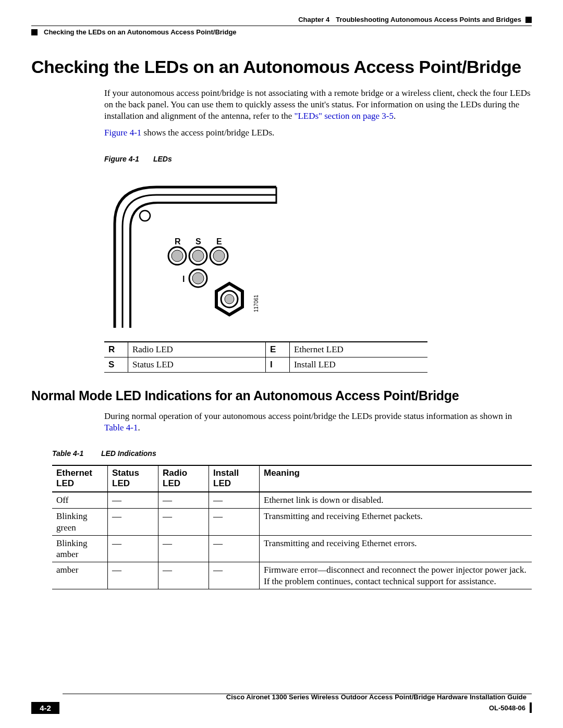  I want to click on figure-code: 117061, so click(256, 303).